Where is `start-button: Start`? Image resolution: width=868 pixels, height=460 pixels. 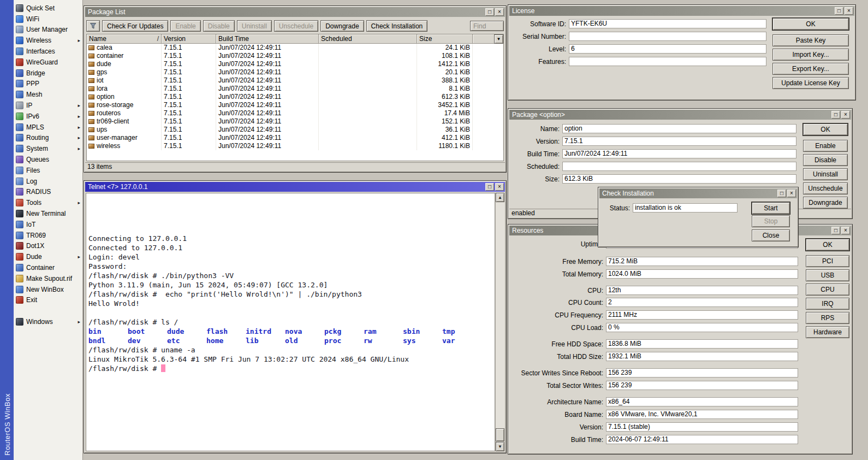
start-button: Start is located at coordinates (771, 208).